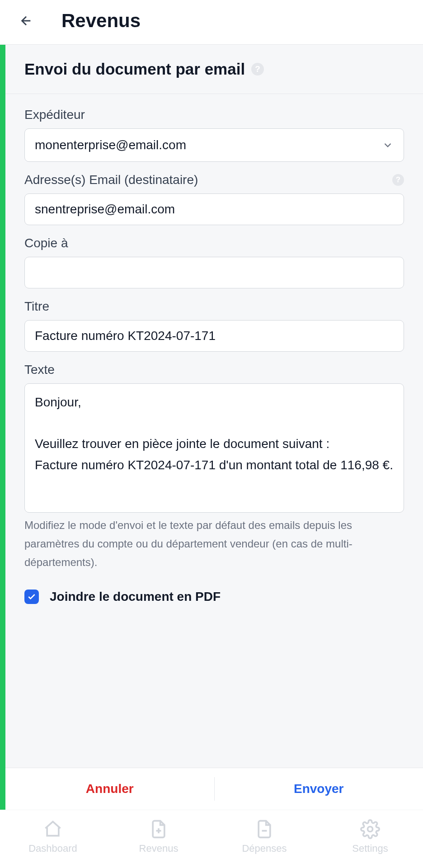  I want to click on check-icon, so click(32, 597).